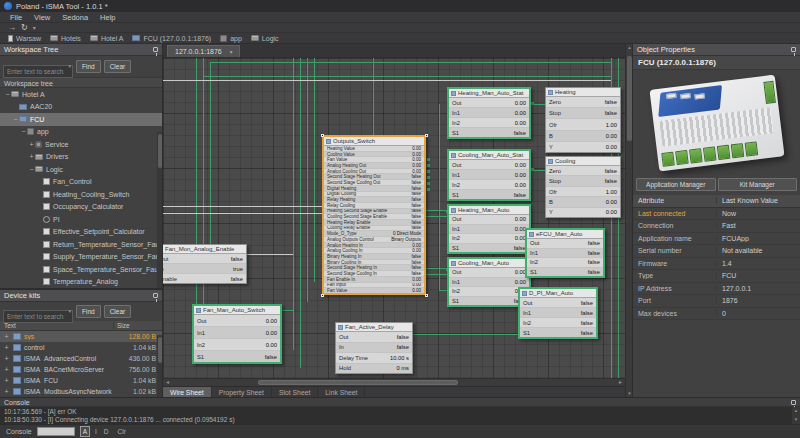 This screenshot has width=800, height=438. I want to click on attribute-row: Max devices0, so click(716, 314).